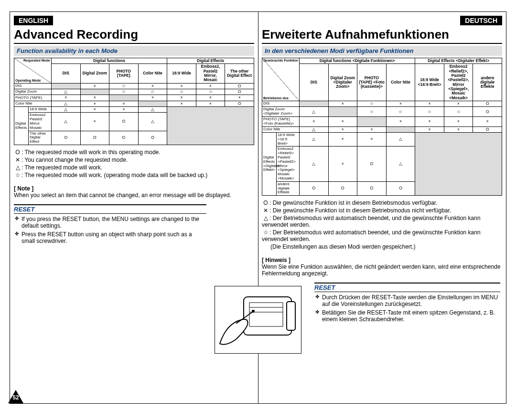 The image size is (516, 420). I want to click on camcorder-reset-illustration, so click(258, 320).